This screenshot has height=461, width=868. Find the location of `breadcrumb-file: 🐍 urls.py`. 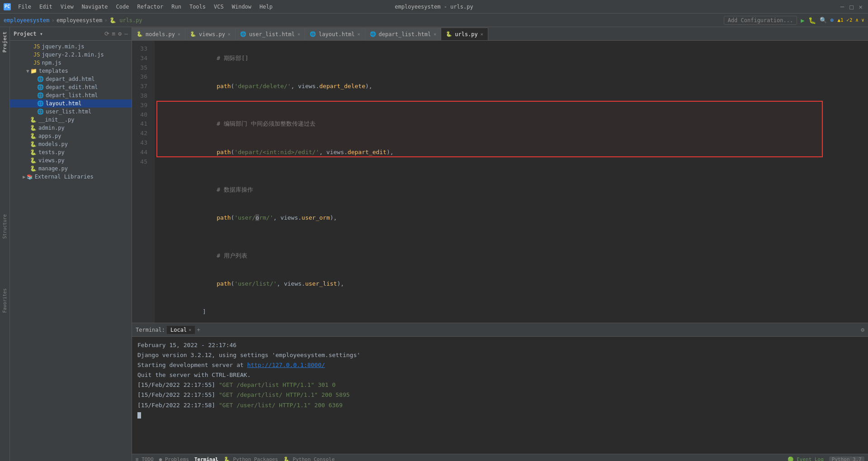

breadcrumb-file: 🐍 urls.py is located at coordinates (126, 20).